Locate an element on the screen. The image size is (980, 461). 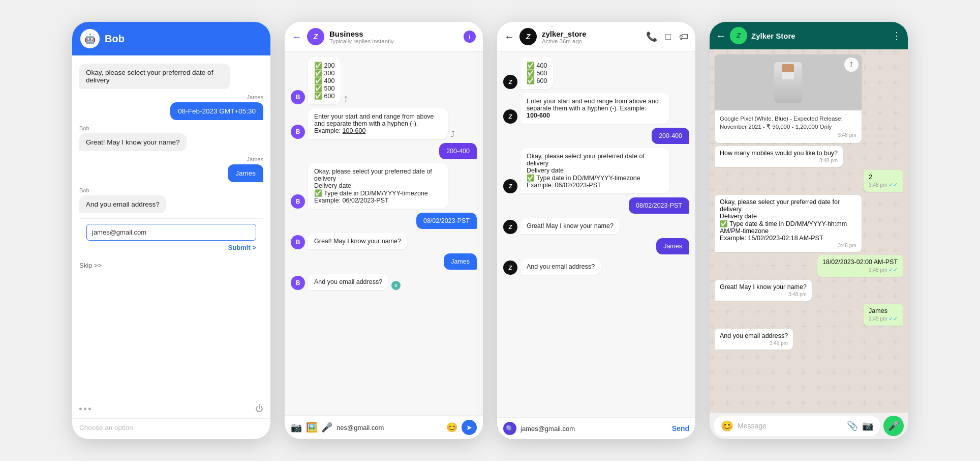
choose-option-text: Choose an option is located at coordinates (106, 427).